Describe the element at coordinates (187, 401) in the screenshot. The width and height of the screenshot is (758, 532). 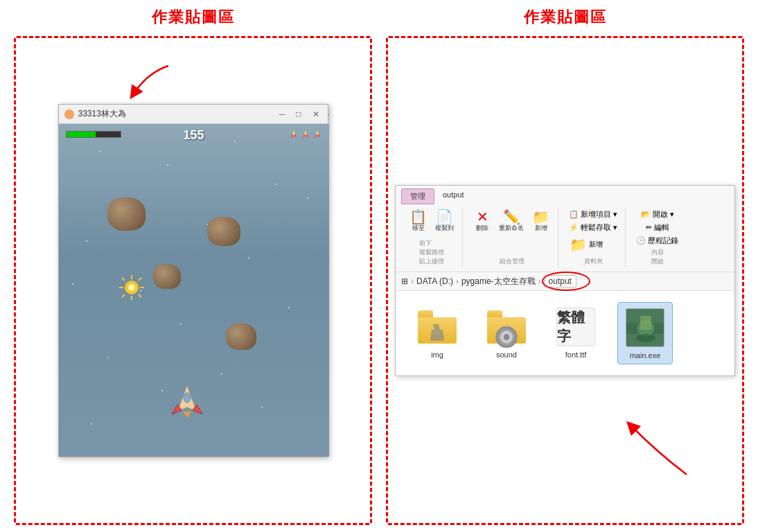
I see `player-ship` at that location.